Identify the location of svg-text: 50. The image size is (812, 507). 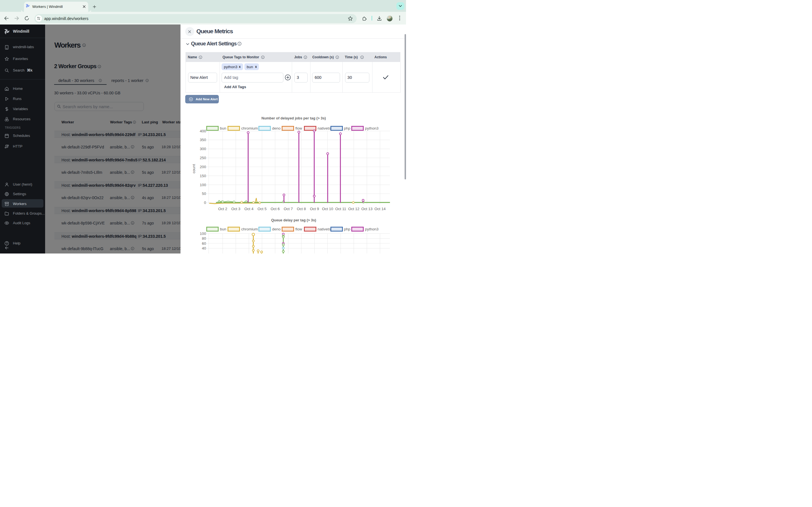
(204, 194).